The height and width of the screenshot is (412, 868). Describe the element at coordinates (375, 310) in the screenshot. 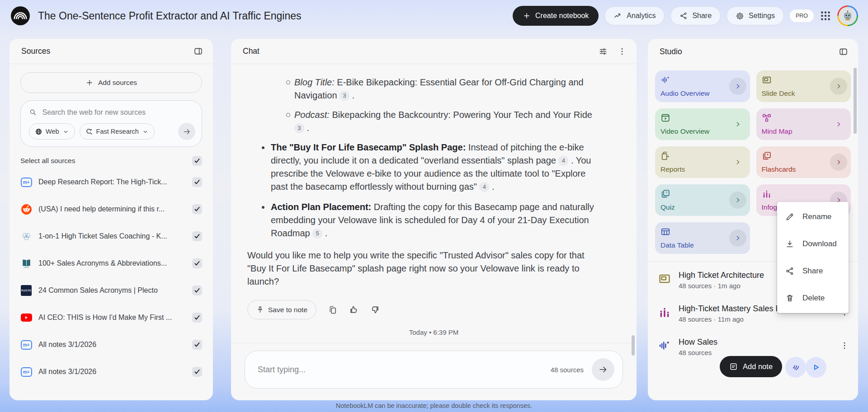

I see `thumbs-down-icon` at that location.